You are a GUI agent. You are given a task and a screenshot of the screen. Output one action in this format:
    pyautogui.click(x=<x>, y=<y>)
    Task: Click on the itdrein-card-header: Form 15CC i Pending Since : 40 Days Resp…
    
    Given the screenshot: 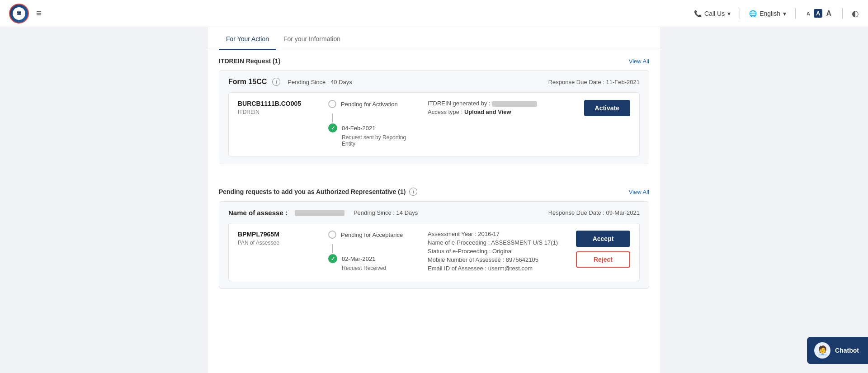 What is the action you would take?
    pyautogui.click(x=434, y=82)
    